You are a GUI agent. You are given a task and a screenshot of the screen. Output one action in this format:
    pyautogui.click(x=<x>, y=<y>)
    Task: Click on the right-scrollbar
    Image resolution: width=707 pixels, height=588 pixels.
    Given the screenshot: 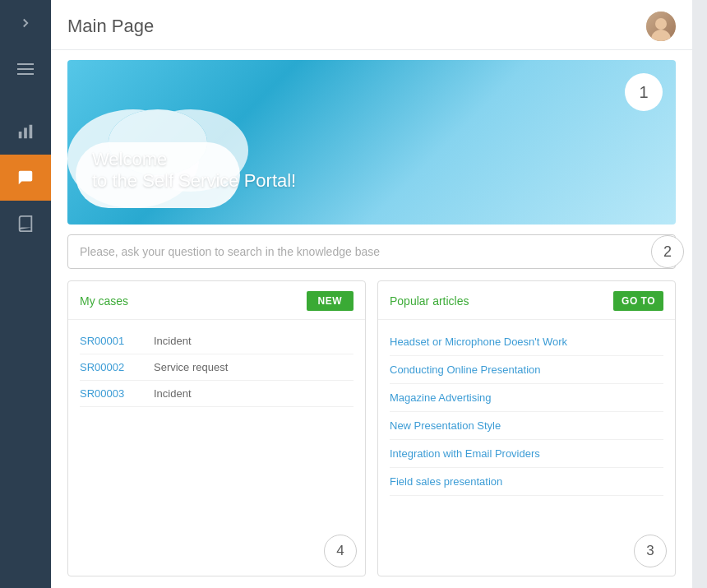 What is the action you would take?
    pyautogui.click(x=700, y=294)
    